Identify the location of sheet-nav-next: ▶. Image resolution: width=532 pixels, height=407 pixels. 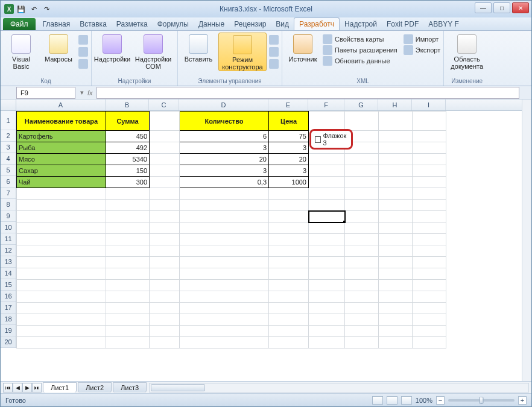
(27, 388).